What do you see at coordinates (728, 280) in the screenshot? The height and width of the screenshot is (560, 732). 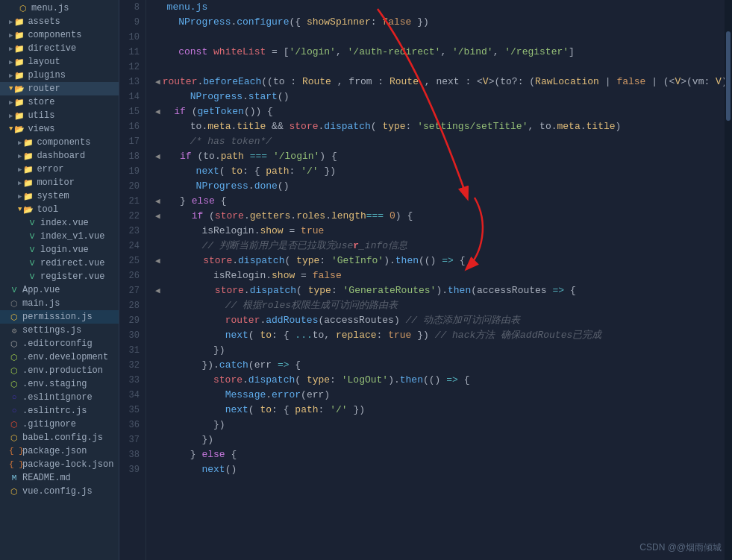 I see `scrollbar-track` at bounding box center [728, 280].